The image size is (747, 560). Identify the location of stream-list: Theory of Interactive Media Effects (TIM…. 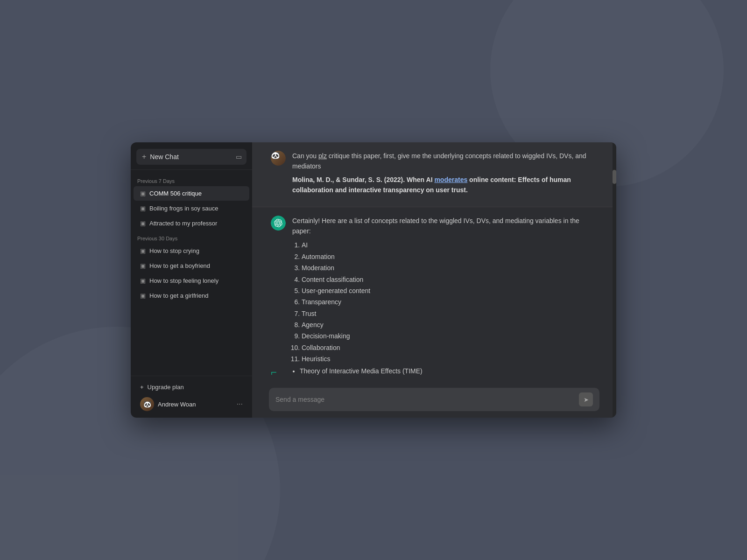
(358, 371).